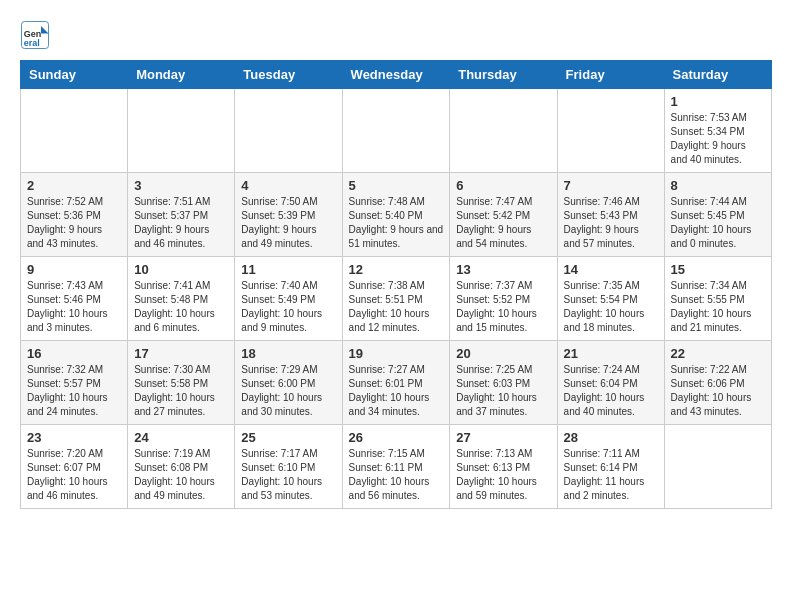 This screenshot has width=792, height=612. Describe the element at coordinates (182, 383) in the screenshot. I see `calendar-day-cell: 17Sunrise: 7:30 AM Sunset: 5:58 PM Dayli…` at that location.